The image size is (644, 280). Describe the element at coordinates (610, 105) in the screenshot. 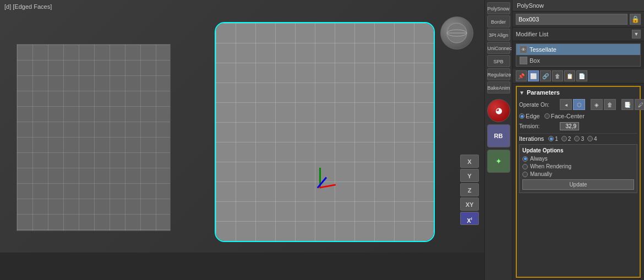

I see `operate-icon-4: 🗑` at that location.